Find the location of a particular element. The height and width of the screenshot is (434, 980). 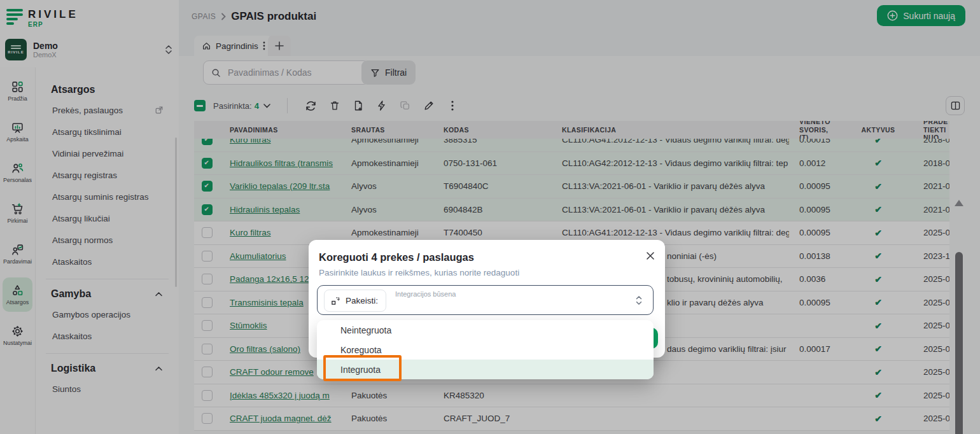

dropdown-option-koreguota: Koreguota is located at coordinates (485, 350).